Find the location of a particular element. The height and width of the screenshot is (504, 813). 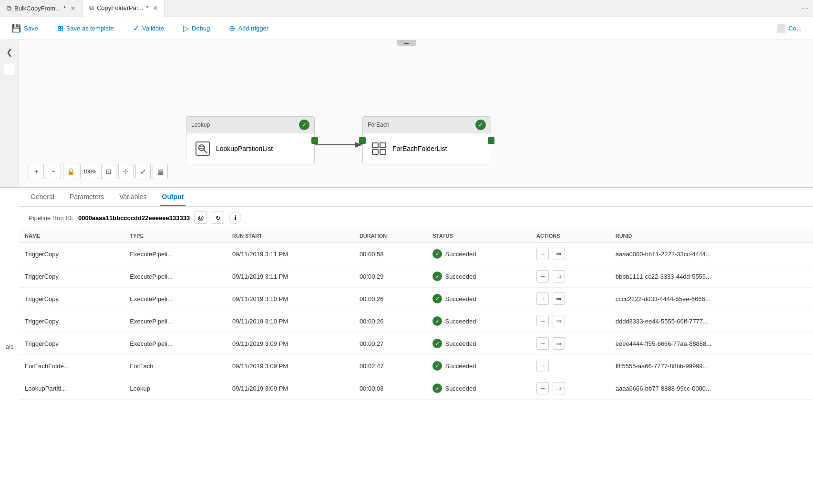

canvas-controls: + − 🔒 100% ⊡ ⊹ ⤢ ▦ is located at coordinates (98, 171).